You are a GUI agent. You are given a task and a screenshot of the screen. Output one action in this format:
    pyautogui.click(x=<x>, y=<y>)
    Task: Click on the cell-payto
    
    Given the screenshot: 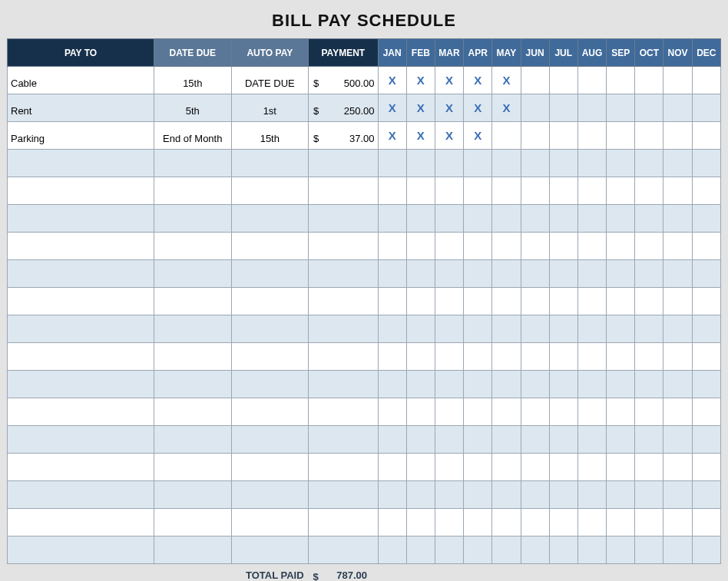 What is the action you would take?
    pyautogui.click(x=81, y=412)
    